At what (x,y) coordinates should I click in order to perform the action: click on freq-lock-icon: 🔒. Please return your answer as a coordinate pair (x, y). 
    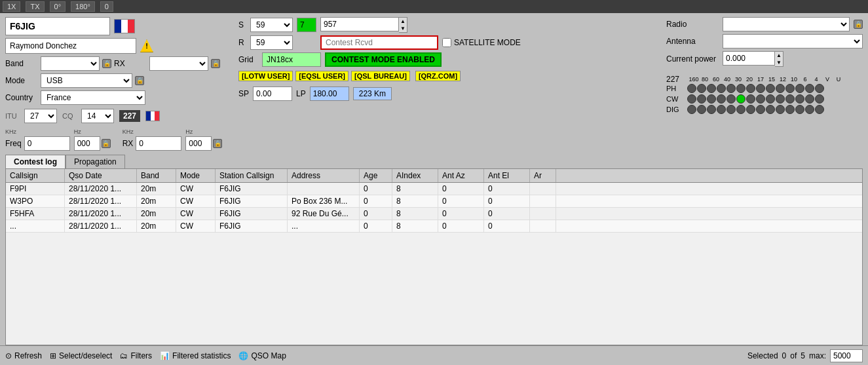
    Looking at the image, I should click on (106, 144).